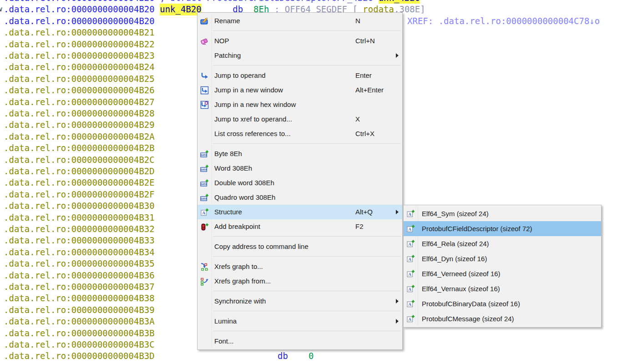 The height and width of the screenshot is (364, 632). I want to click on xrefs-graph-from-icon, so click(204, 281).